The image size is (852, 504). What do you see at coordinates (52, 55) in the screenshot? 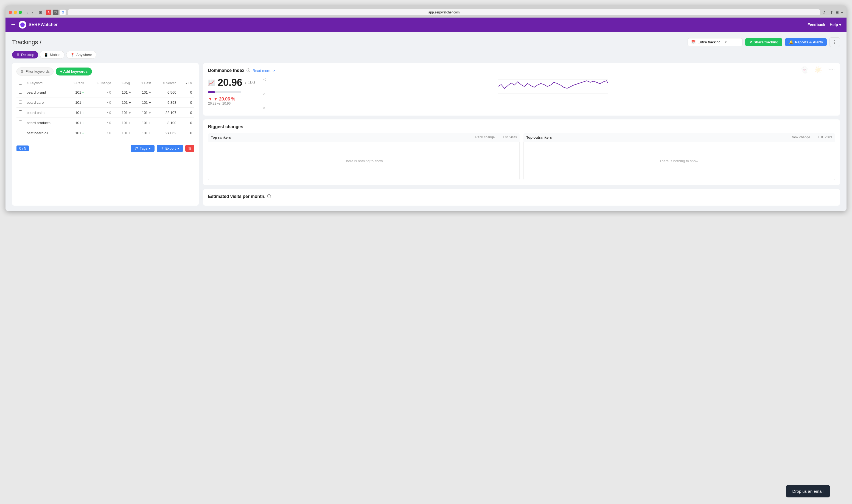
I see `tab-mobile: 📱 Mobile` at bounding box center [52, 55].